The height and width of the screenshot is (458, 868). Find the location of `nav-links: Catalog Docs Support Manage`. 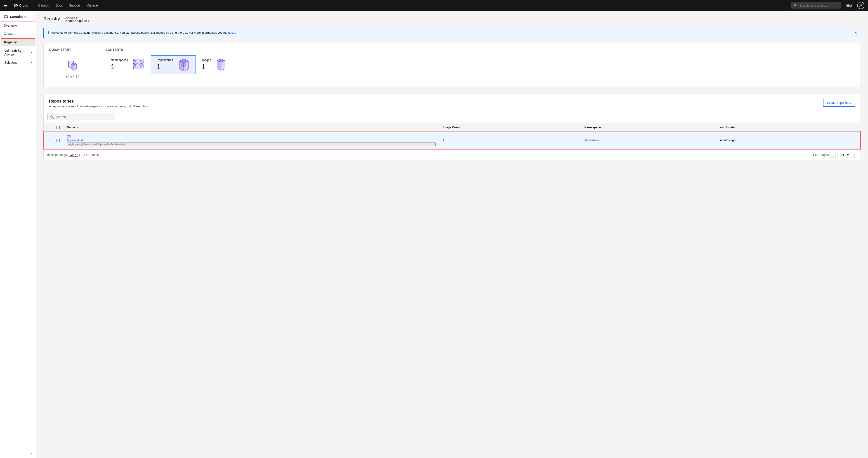

nav-links: Catalog Docs Support Manage is located at coordinates (68, 5).